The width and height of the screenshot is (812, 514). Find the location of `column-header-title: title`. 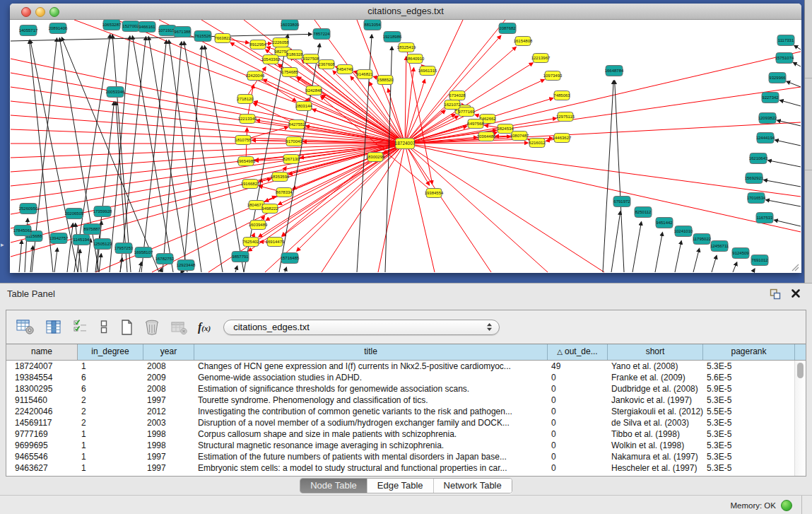

column-header-title: title is located at coordinates (371, 352).